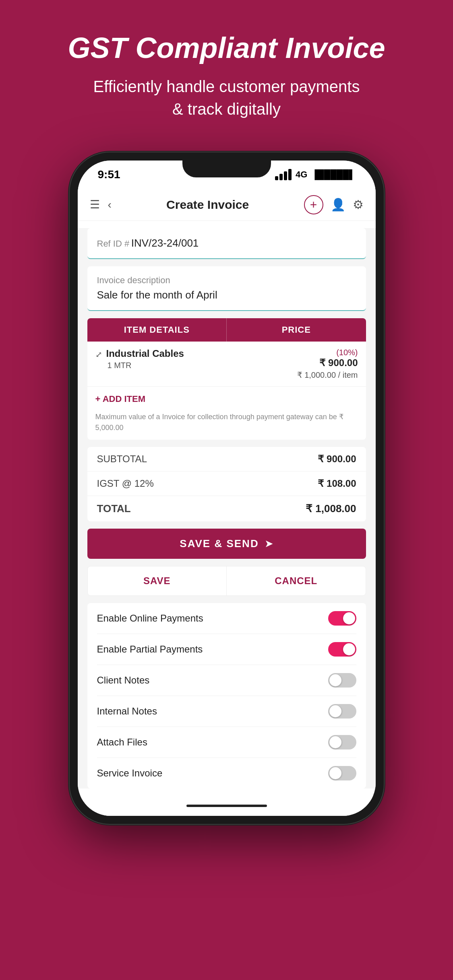  What do you see at coordinates (227, 205) in the screenshot?
I see `app-header: ☰ ‹ Create Invoice + 👤 ⚙` at bounding box center [227, 205].